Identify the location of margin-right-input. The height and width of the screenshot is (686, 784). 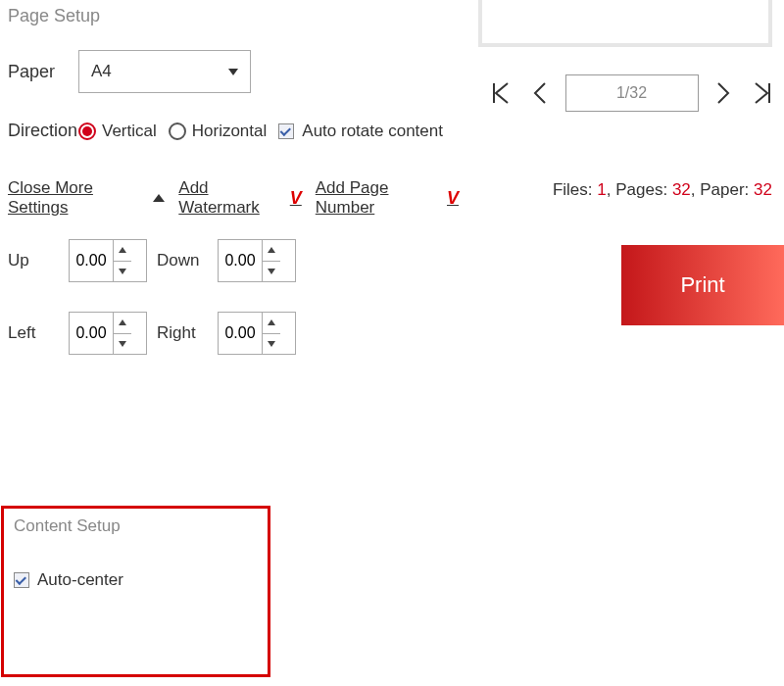
(240, 333).